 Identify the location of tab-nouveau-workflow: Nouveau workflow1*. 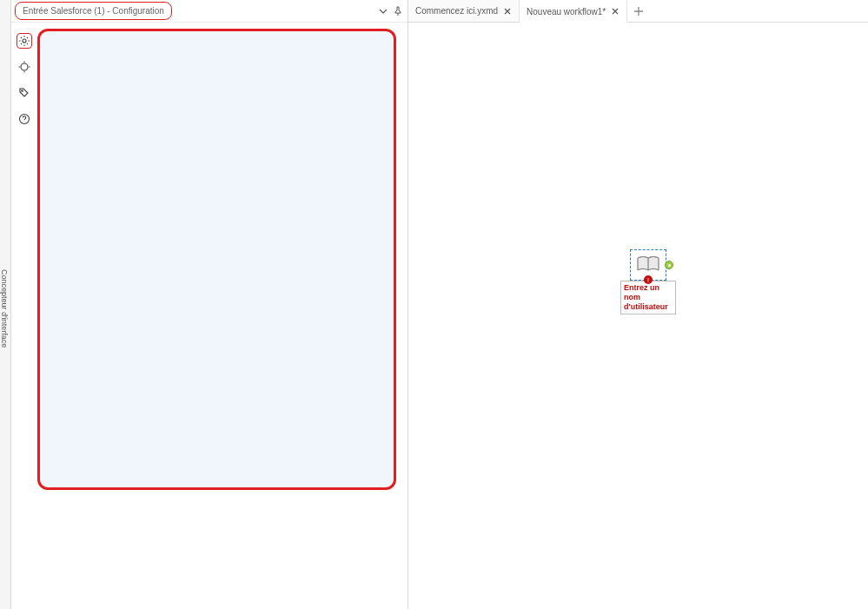
(573, 12).